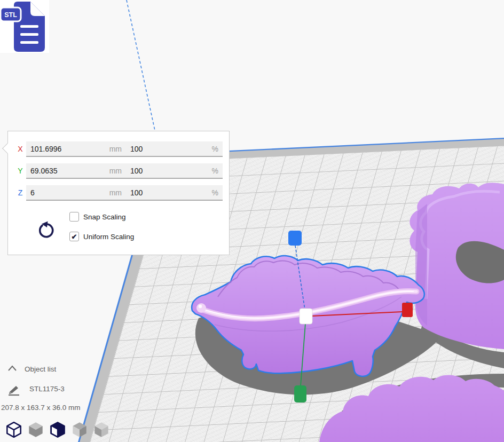  Describe the element at coordinates (421, 265) in the screenshot. I see `cutter-box-wall-shade` at that location.